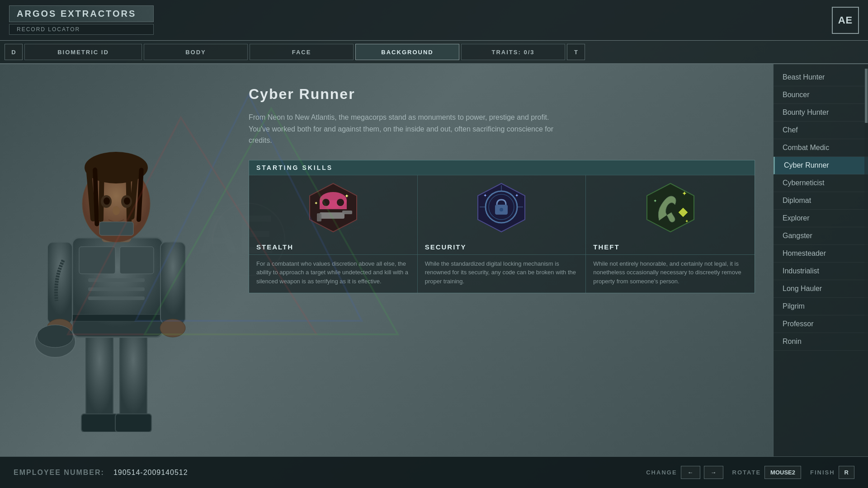  What do you see at coordinates (821, 201) in the screenshot?
I see `sidebar-item-diplomat: Diplomat` at bounding box center [821, 201].